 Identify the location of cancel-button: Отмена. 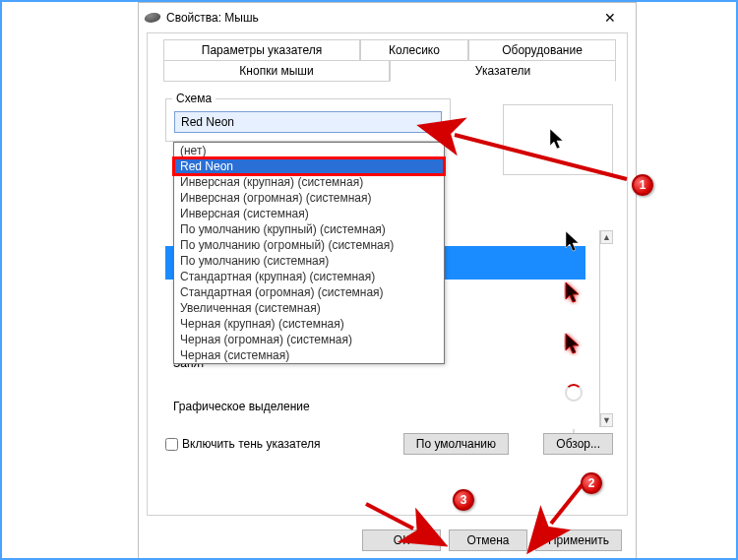
(488, 540).